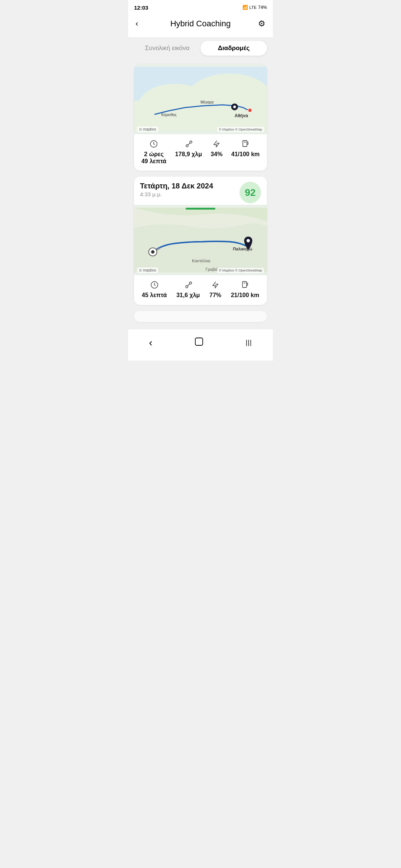  What do you see at coordinates (216, 154) in the screenshot?
I see `electric-value: 34%` at bounding box center [216, 154].